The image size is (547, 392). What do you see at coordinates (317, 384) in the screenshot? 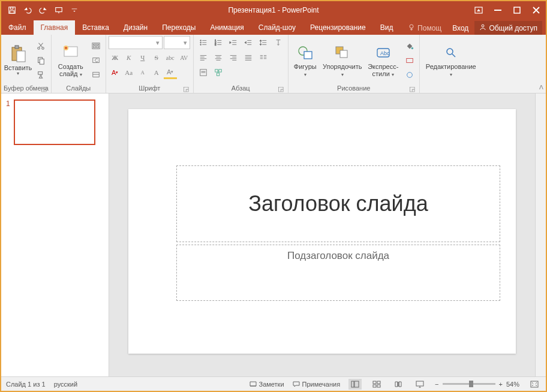
I see `comments-button: Примечания` at bounding box center [317, 384].